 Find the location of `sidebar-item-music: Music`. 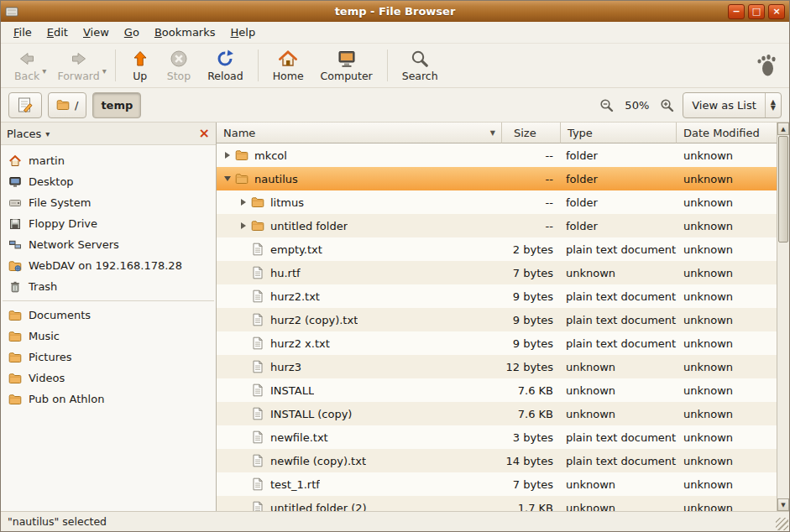

sidebar-item-music: Music is located at coordinates (108, 336).